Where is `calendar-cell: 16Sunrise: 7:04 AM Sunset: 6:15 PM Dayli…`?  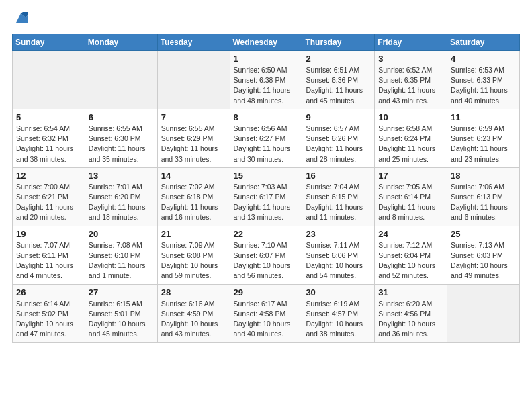 calendar-cell: 16Sunrise: 7:04 AM Sunset: 6:15 PM Dayli… is located at coordinates (339, 196).